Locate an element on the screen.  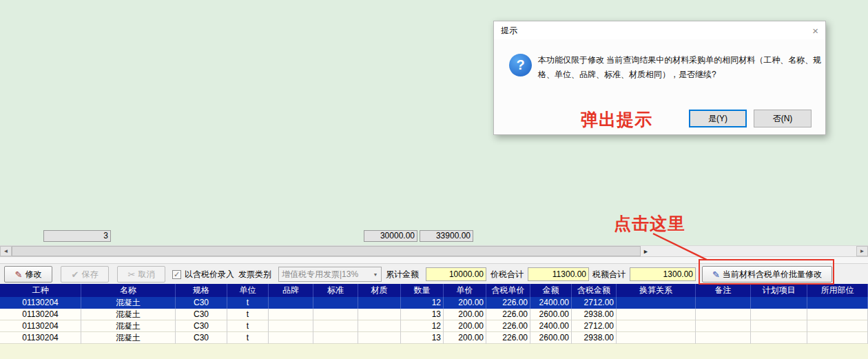
column-header: 数量 is located at coordinates (422, 291).